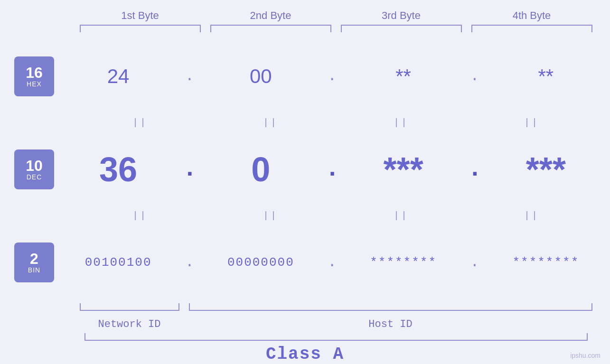 The image size is (610, 364). What do you see at coordinates (189, 76) in the screenshot?
I see `hex-sep-1: .` at bounding box center [189, 76].